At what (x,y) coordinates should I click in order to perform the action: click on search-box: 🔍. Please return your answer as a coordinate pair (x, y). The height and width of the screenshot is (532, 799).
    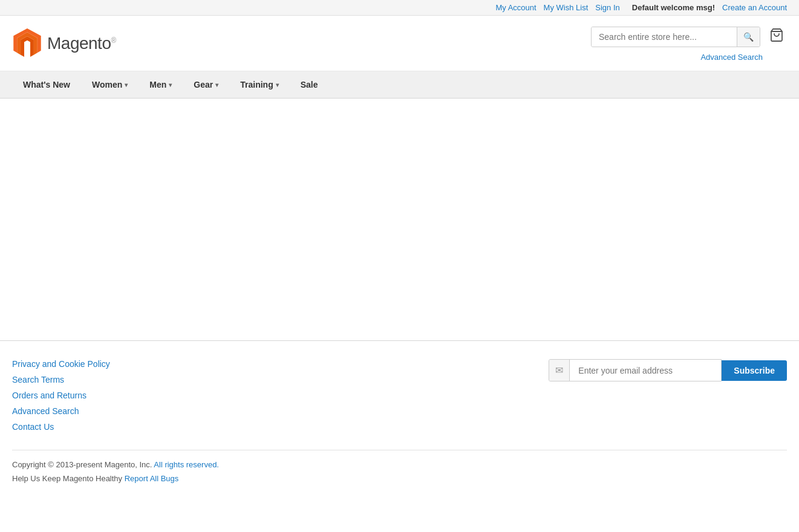
    Looking at the image, I should click on (676, 37).